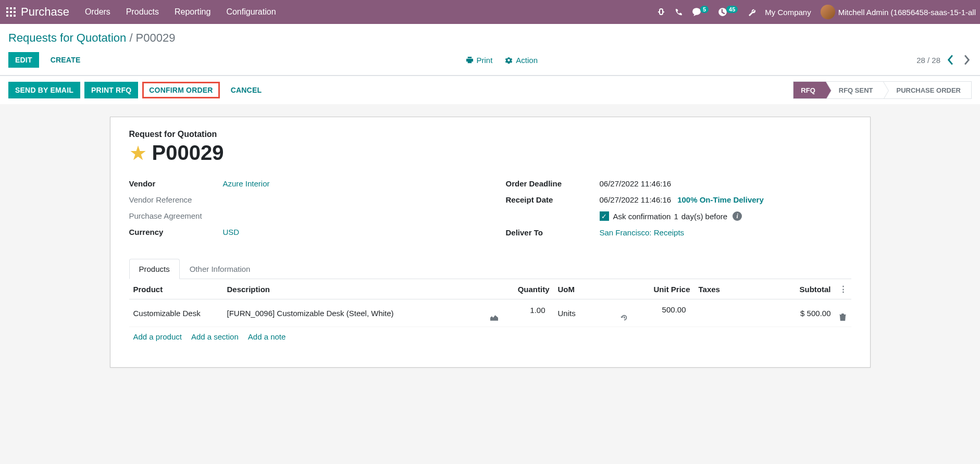 This screenshot has height=464, width=980. I want to click on ontime-delivery-link: 100% On-Time Delivery, so click(721, 200).